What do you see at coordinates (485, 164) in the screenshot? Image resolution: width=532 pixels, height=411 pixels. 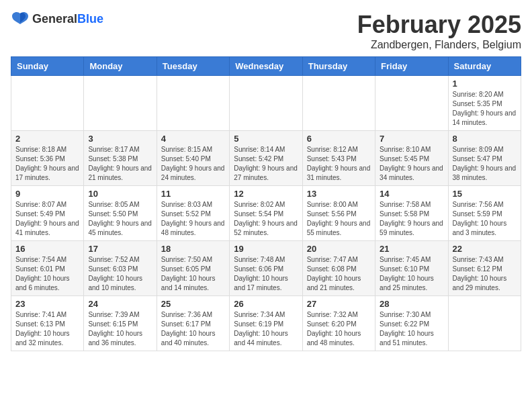 I see `day-info: Sunrise: 8:09 AM Sunset: 5:47 PM Dayligh…` at bounding box center [485, 164].